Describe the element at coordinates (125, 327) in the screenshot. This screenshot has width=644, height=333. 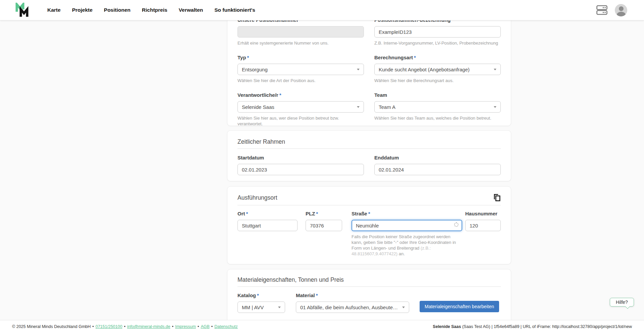
I see `footer-left: © 2025 Mineral Minds Deutschland GmbH•07…` at that location.